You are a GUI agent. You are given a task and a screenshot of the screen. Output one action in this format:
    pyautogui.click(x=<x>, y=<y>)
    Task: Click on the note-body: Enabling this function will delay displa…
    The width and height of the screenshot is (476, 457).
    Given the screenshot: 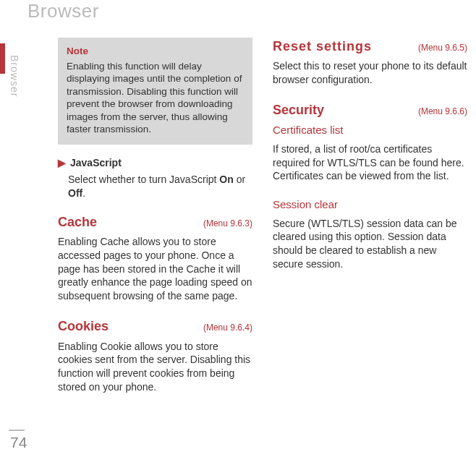 What is the action you would take?
    pyautogui.click(x=155, y=98)
    